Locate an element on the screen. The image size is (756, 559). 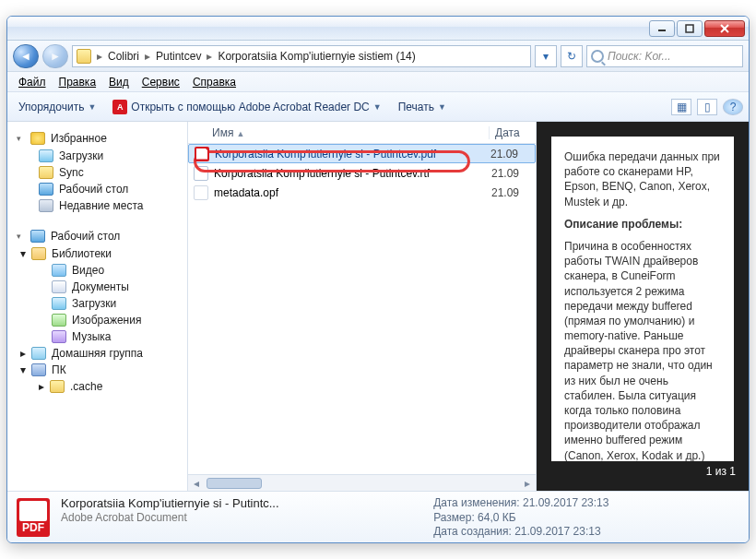
scroll-right-icon: ▸ is located at coordinates (527, 483).